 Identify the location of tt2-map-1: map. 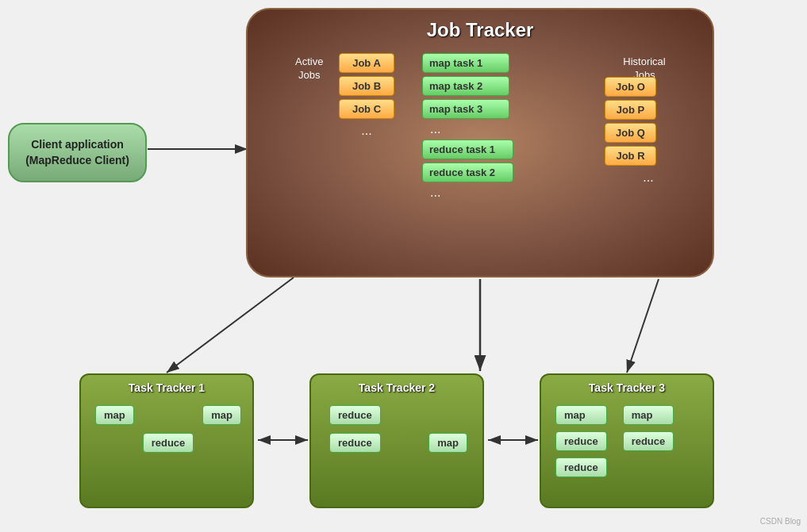
(448, 442).